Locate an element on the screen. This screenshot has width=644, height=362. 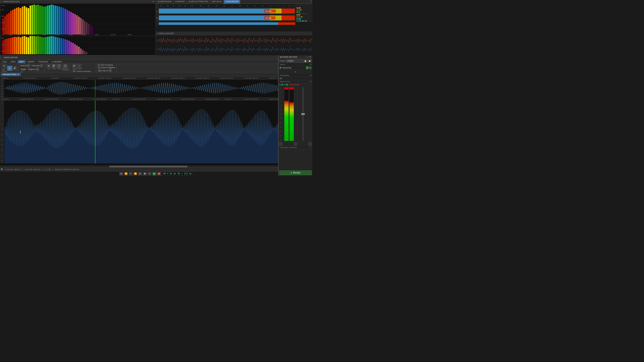
resampling-expand-btn: ▾ is located at coordinates (311, 75).